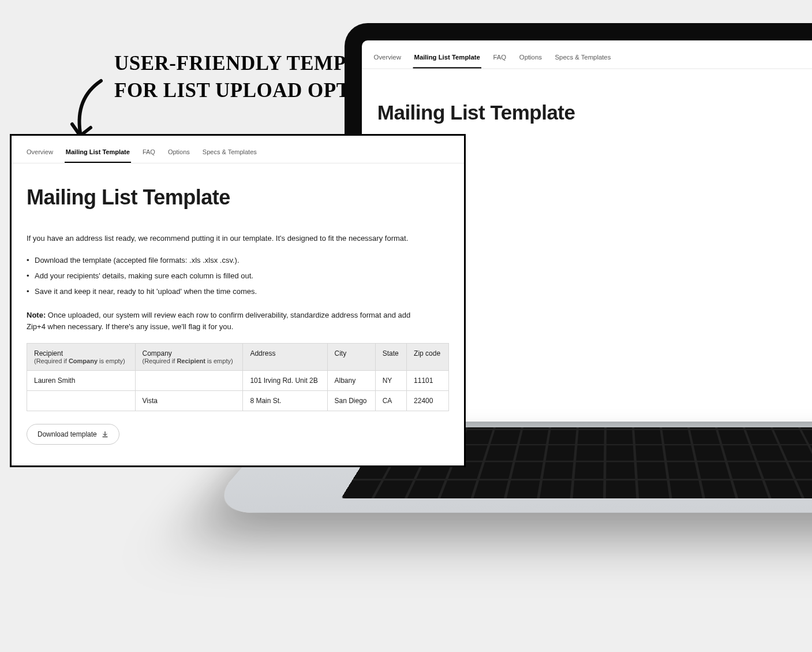 The image size is (812, 652). Describe the element at coordinates (89, 110) in the screenshot. I see `arrow-icon` at that location.